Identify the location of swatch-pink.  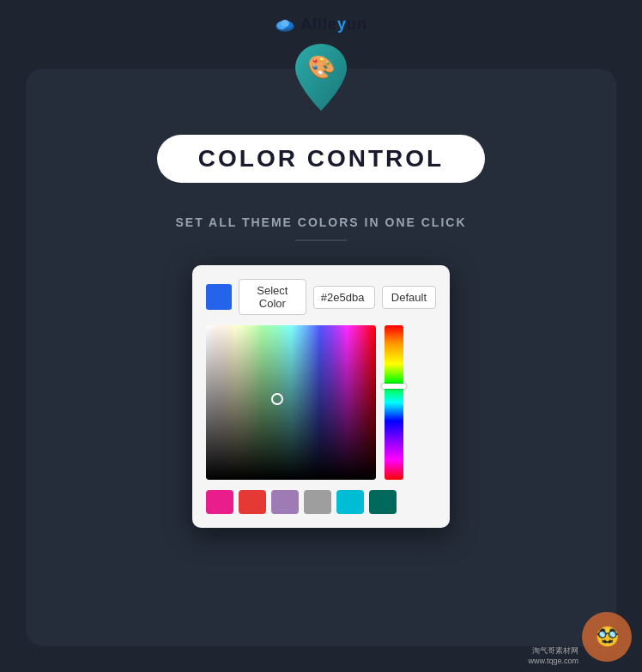
(220, 502).